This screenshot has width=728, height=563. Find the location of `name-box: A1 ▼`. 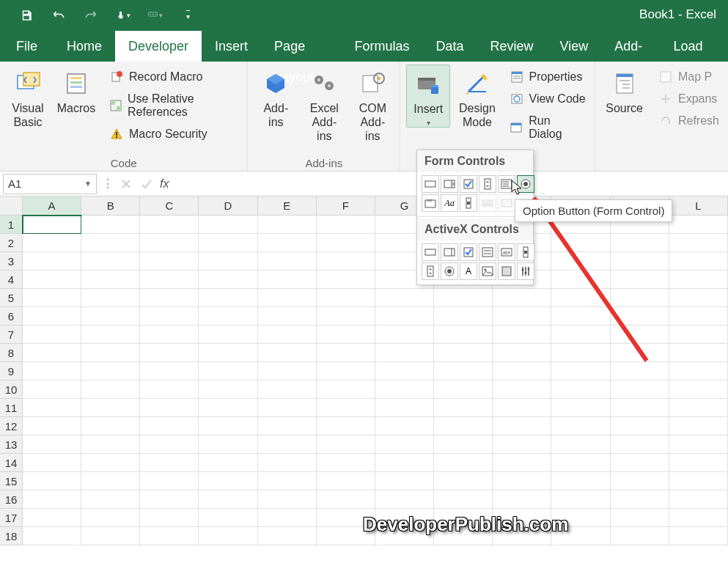

name-box: A1 ▼ is located at coordinates (50, 184).